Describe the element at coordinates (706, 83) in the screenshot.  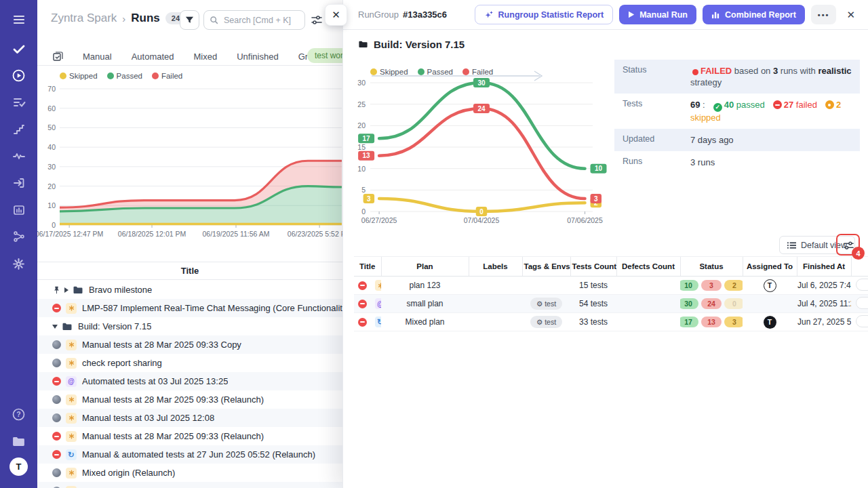
I see `summary-text: strategy` at that location.